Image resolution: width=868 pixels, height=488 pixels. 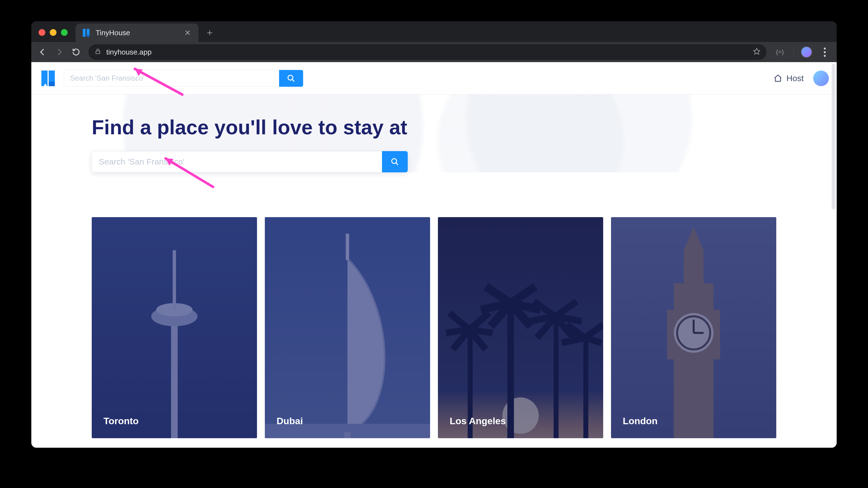 I want to click on hero-search-input, so click(x=237, y=162).